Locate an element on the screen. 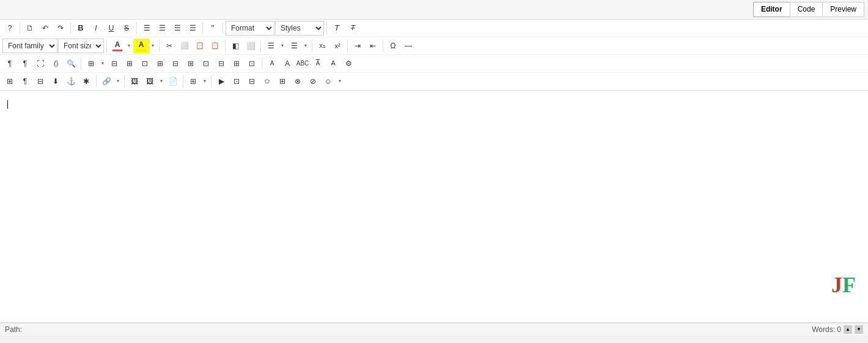 The height and width of the screenshot is (343, 868). settings-button: ⚙ is located at coordinates (348, 64).